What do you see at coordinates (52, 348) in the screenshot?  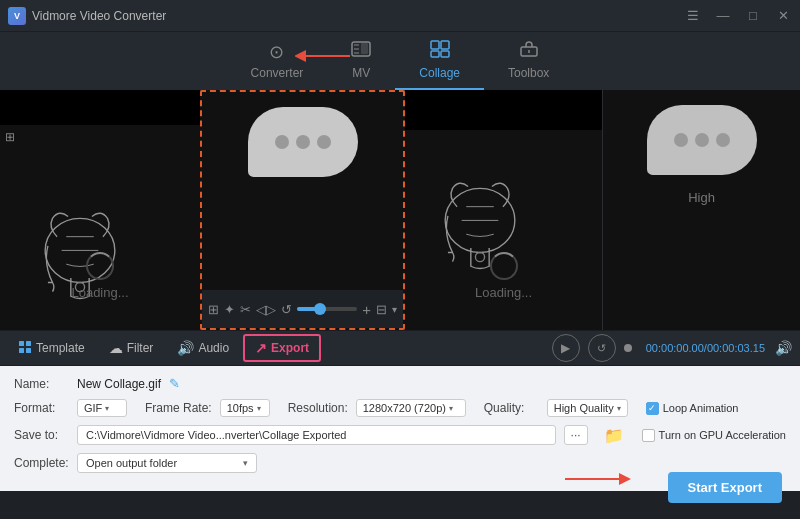 I see `template-btn: Template` at bounding box center [52, 348].